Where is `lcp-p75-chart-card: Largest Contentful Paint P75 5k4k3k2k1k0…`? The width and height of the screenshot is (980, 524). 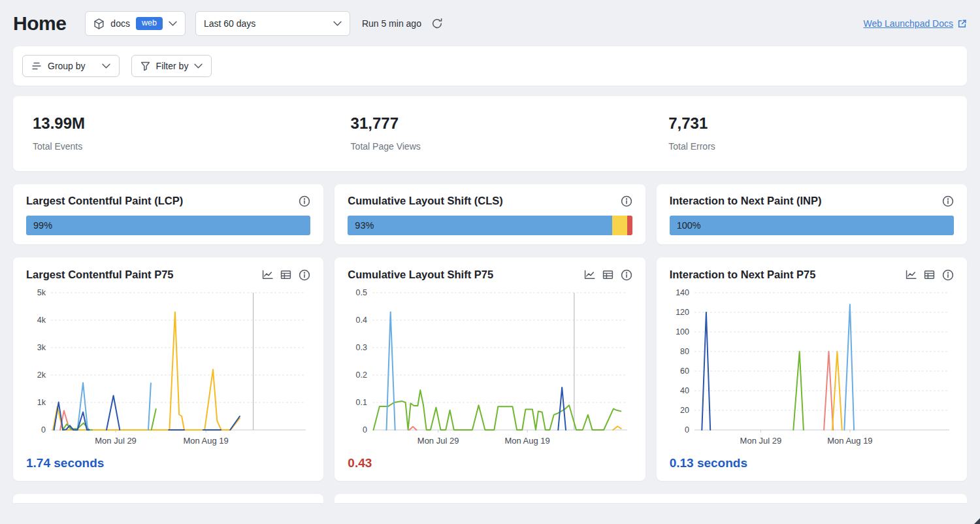 lcp-p75-chart-card: Largest Contentful Paint P75 5k4k3k2k1k0… is located at coordinates (169, 369).